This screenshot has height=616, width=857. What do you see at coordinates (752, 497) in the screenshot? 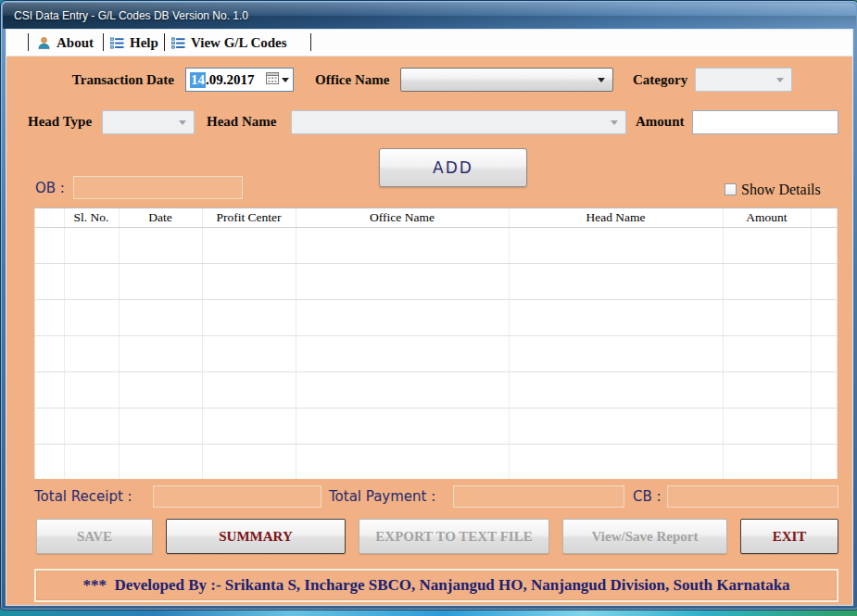
I see `cb-field` at bounding box center [752, 497].